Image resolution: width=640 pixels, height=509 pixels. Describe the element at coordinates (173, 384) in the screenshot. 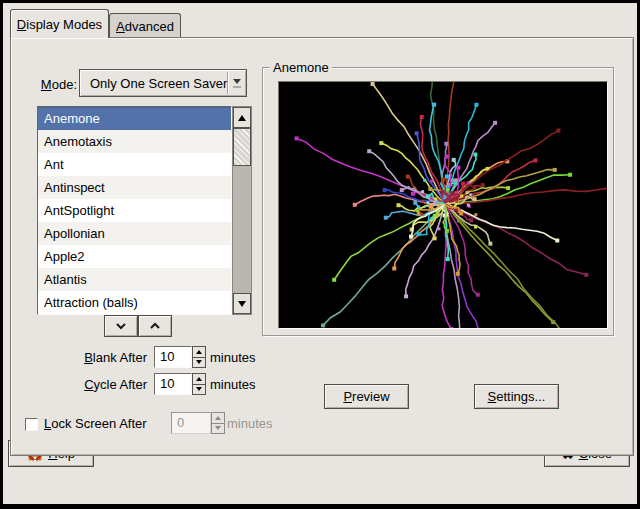

I see `cycle-after-input: 10` at that location.